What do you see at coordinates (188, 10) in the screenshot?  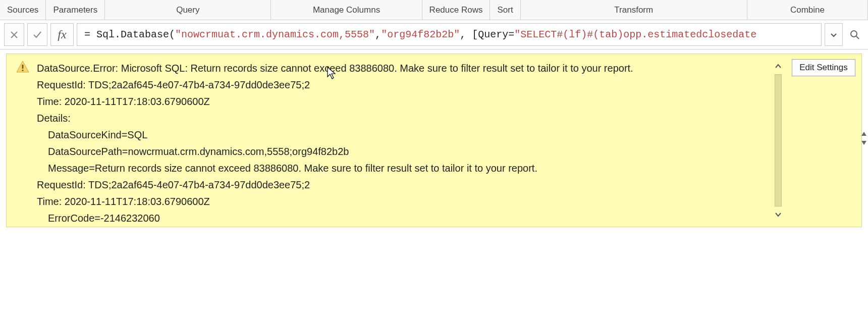 I see `ribbon-group-query: Query` at bounding box center [188, 10].